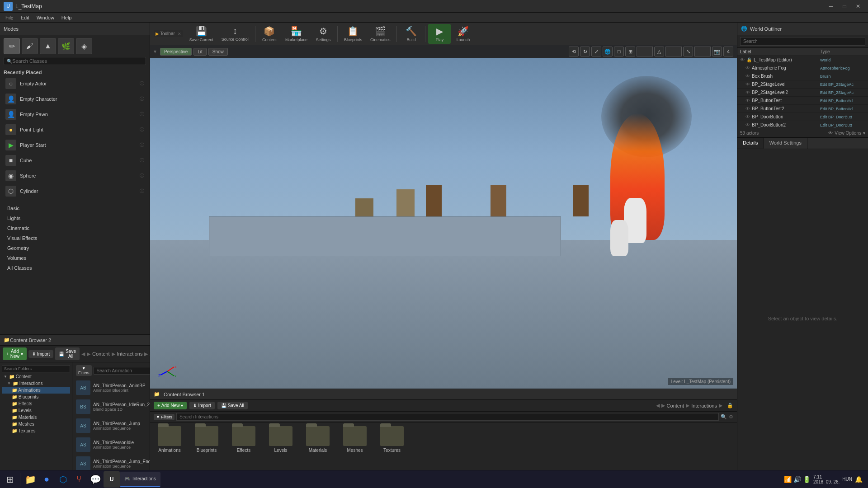 The height and width of the screenshot is (488, 868). I want to click on folder-meshes: Meshes, so click(355, 439).